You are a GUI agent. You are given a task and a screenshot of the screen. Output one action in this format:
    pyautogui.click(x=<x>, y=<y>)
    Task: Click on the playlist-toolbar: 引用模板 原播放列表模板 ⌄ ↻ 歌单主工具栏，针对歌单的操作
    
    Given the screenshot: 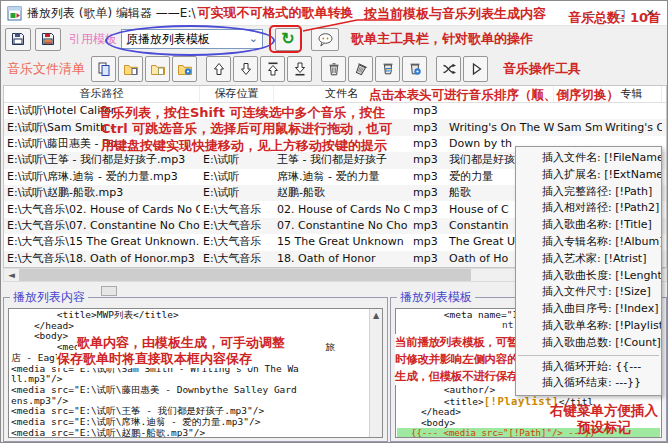 What is the action you would take?
    pyautogui.click(x=334, y=39)
    